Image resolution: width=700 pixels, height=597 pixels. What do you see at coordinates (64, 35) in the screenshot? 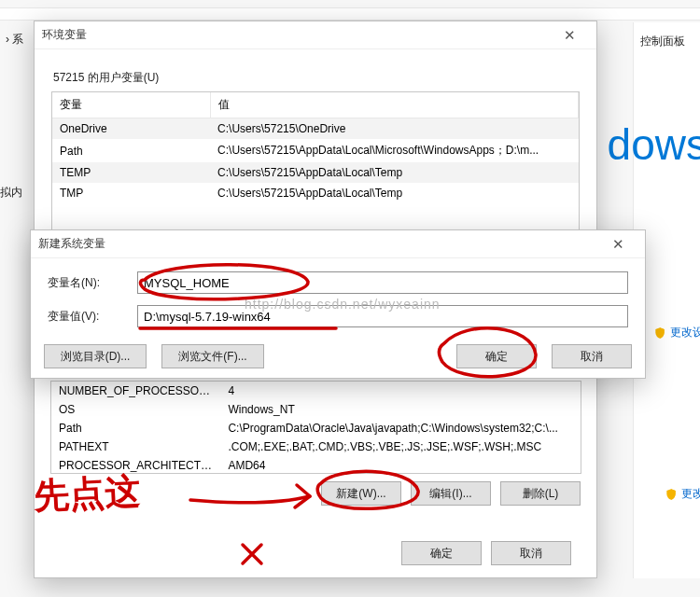
I see `env-title: 环境变量` at bounding box center [64, 35].